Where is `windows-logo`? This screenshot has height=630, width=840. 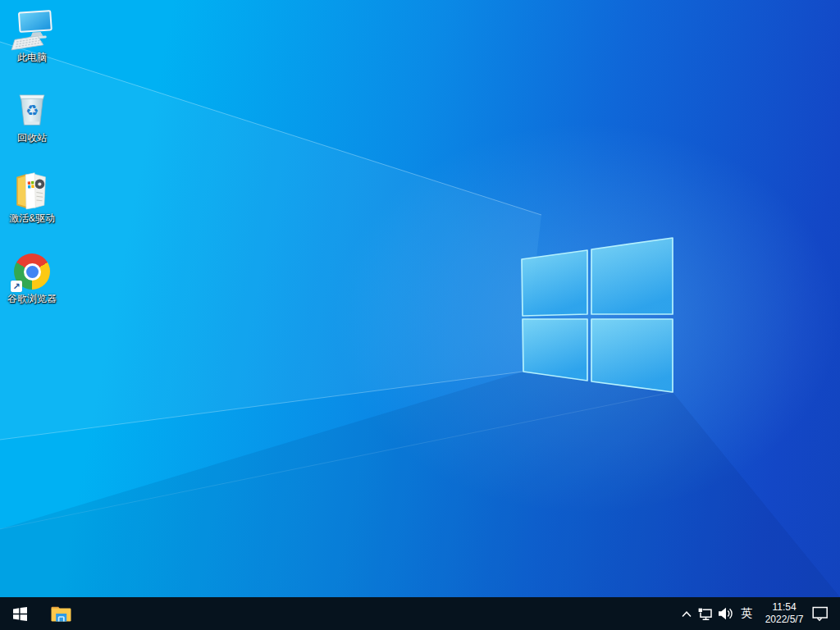
windows-logo is located at coordinates (597, 315).